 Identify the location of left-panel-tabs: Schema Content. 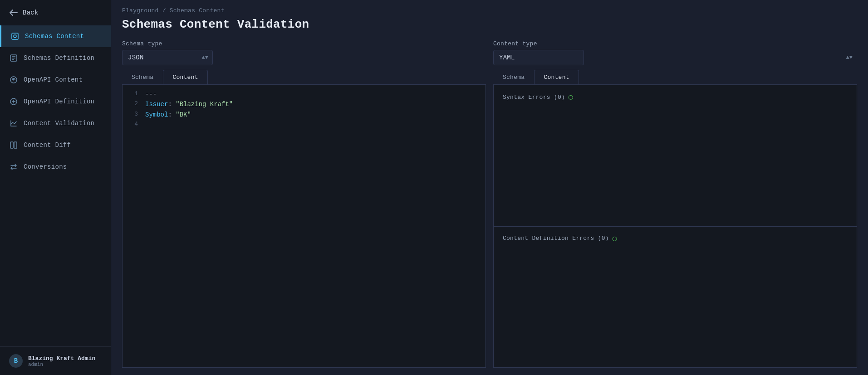
(304, 77).